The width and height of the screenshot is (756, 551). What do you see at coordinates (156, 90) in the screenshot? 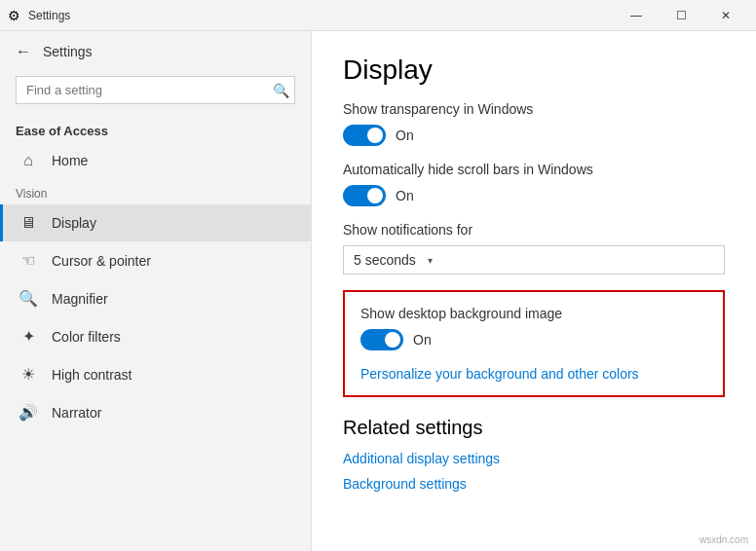
I see `search-input` at bounding box center [156, 90].